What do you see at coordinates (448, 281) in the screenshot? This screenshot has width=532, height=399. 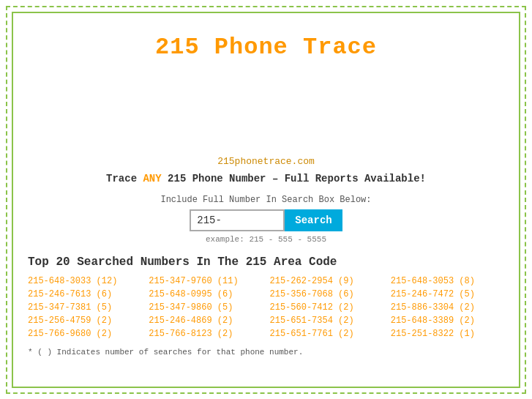 I see `number-link: 215-648-3053 (8)` at bounding box center [448, 281].